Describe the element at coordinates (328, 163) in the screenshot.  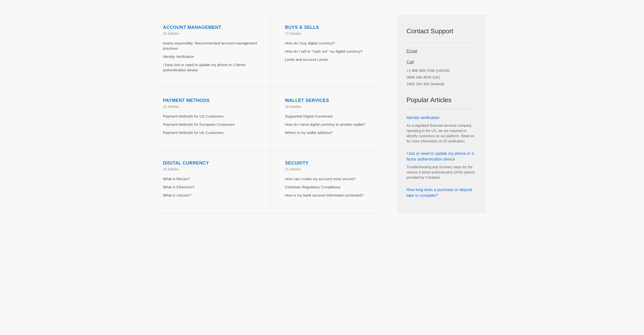
I see `category-title-security: SECURITY` at that location.